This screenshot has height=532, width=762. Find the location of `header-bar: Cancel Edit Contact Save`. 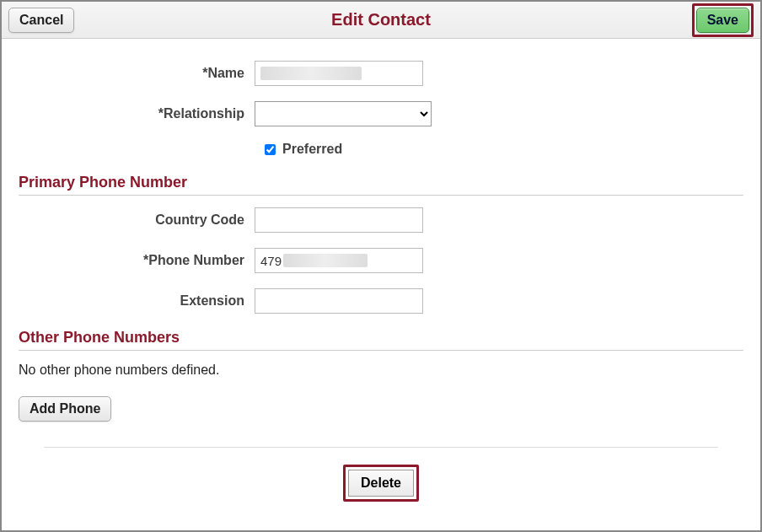

header-bar: Cancel Edit Contact Save is located at coordinates (381, 20).